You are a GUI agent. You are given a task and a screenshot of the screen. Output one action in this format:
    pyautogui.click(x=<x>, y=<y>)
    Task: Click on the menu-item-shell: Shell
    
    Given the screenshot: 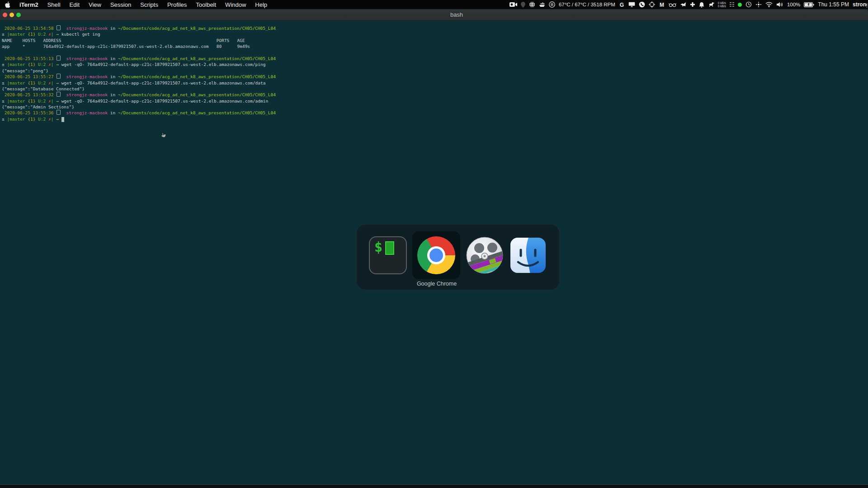 What is the action you would take?
    pyautogui.click(x=54, y=5)
    